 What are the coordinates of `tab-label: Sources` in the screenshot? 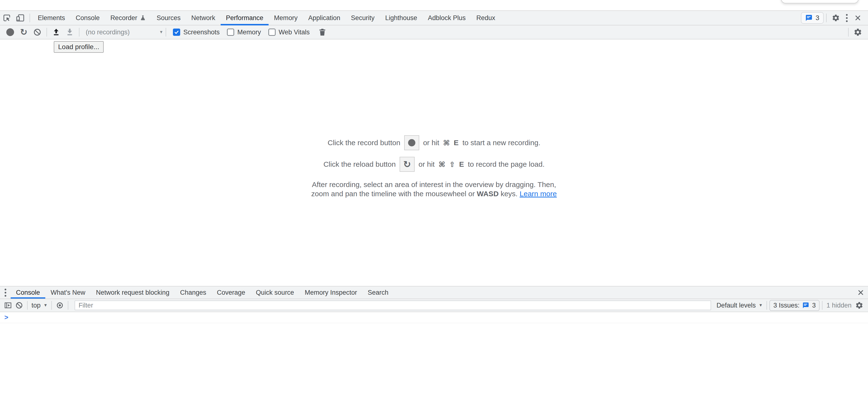 It's located at (168, 18).